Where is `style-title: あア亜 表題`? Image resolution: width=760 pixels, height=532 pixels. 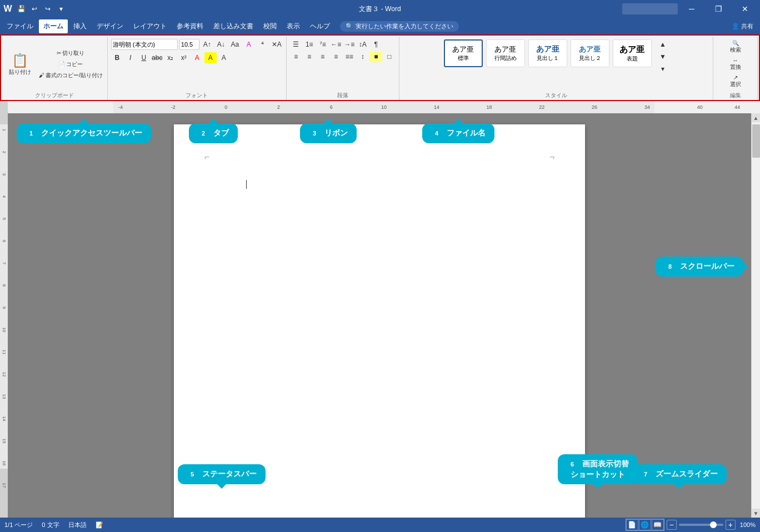
style-title: あア亜 表題 is located at coordinates (632, 53).